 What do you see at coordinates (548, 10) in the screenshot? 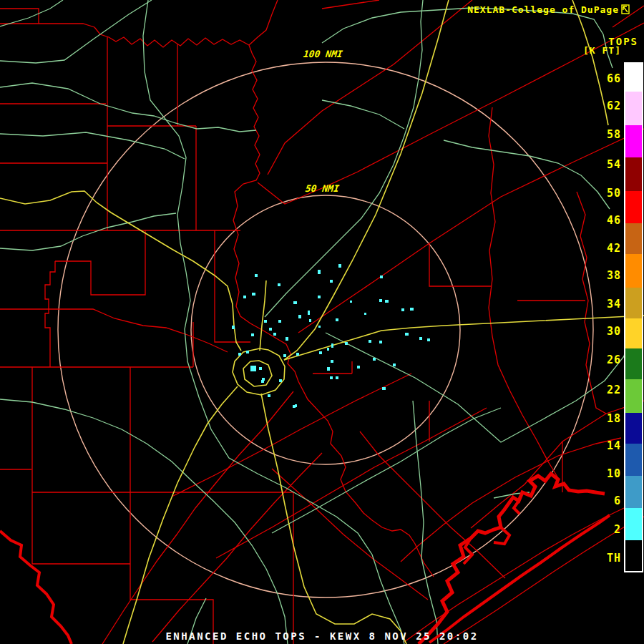
I see `title-bar: NEXLAB-College of DuPage` at bounding box center [548, 10].